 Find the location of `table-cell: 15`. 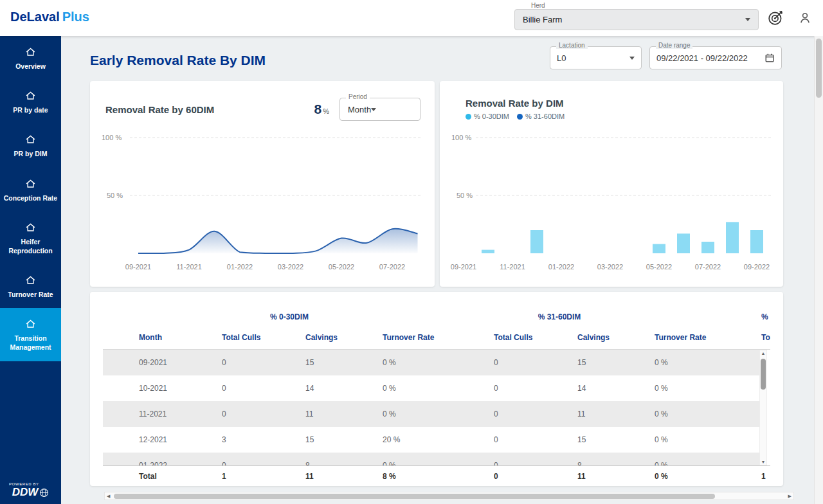

table-cell: 15 is located at coordinates (344, 363).